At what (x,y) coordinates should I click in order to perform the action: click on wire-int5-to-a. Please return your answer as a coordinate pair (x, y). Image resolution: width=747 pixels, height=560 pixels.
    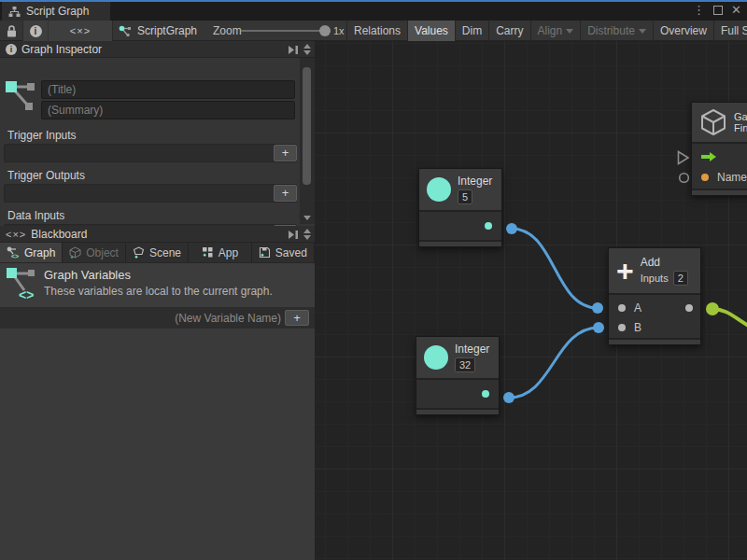
    Looking at the image, I should click on (555, 269).